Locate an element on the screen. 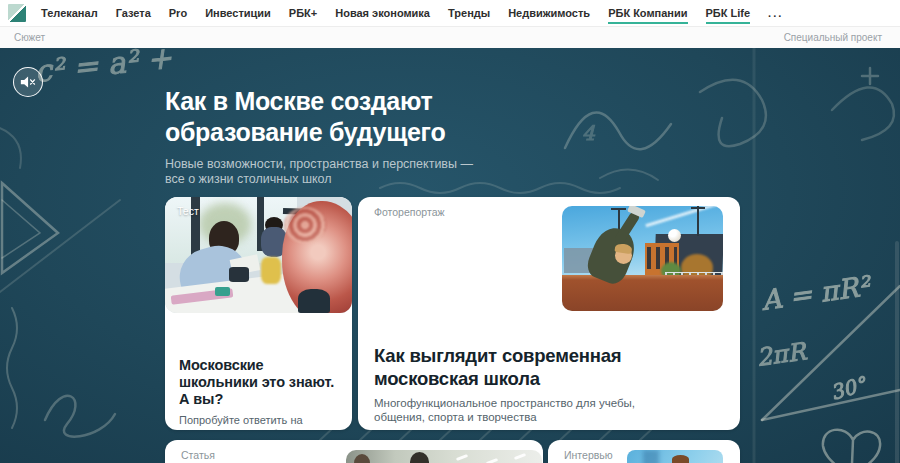 This screenshot has width=900, height=463. nav-more-dots-icon: ... is located at coordinates (776, 13).